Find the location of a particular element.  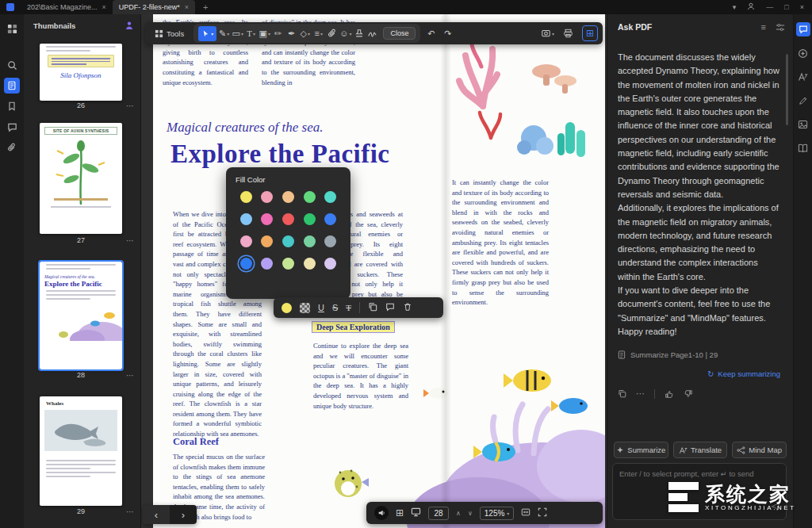

thumbnail-page-29: Whales is located at coordinates (81, 451).